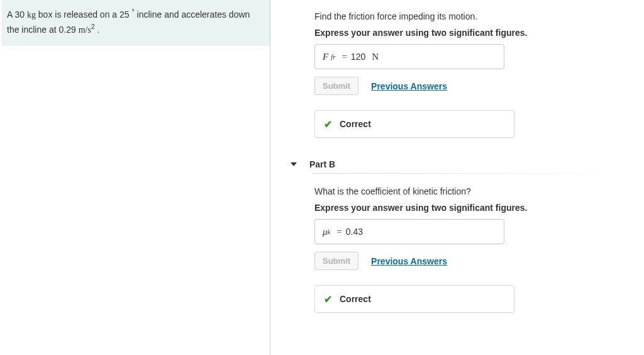 The width and height of the screenshot is (644, 355). Describe the element at coordinates (326, 57) in the screenshot. I see `part-a-symbol: F` at that location.